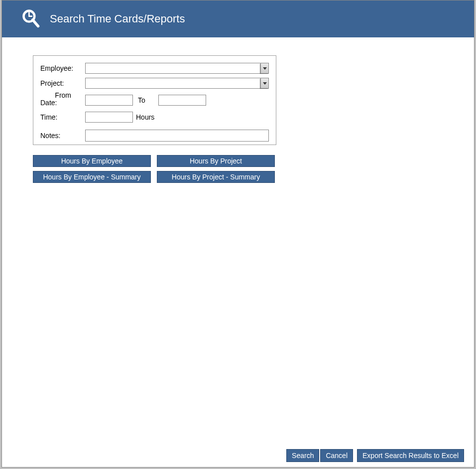 This screenshot has height=469, width=476. I want to click on time-input, so click(109, 117).